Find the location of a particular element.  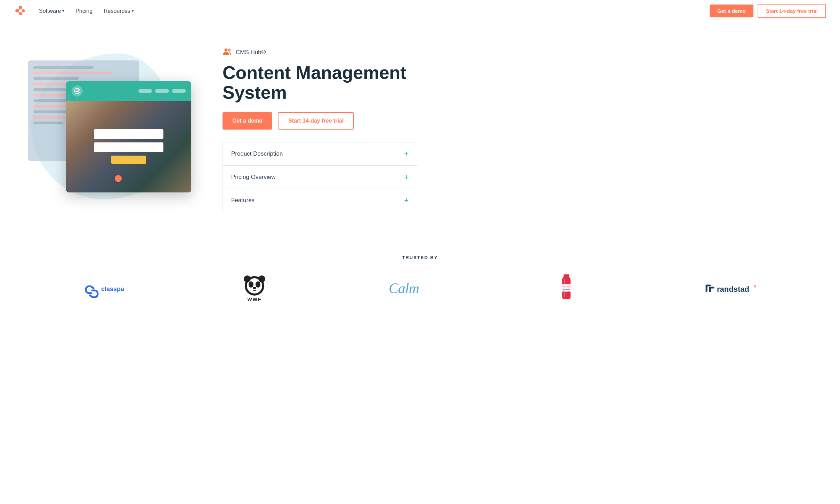

nav-software: Software ▾ is located at coordinates (51, 11).